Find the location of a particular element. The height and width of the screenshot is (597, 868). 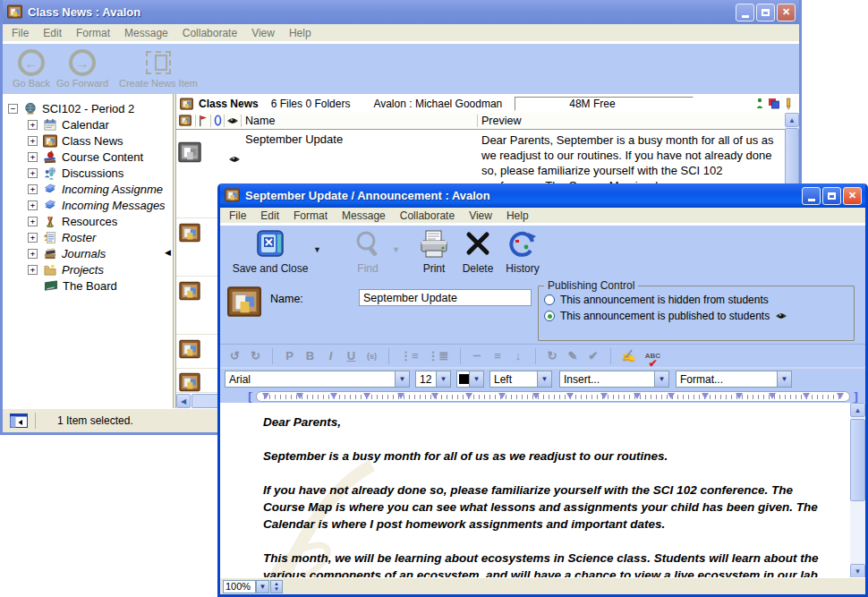

underline-icon: U is located at coordinates (351, 356).